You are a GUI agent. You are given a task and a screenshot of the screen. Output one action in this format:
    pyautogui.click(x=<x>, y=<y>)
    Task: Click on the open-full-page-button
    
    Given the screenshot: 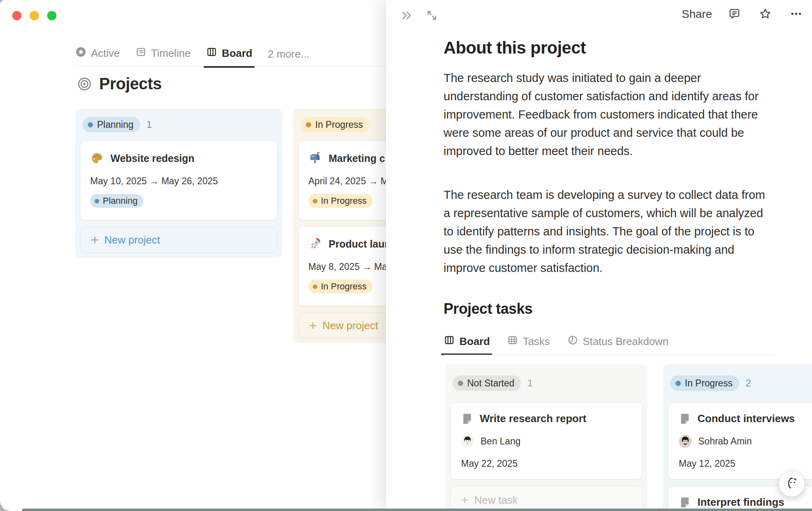 What is the action you would take?
    pyautogui.click(x=432, y=16)
    